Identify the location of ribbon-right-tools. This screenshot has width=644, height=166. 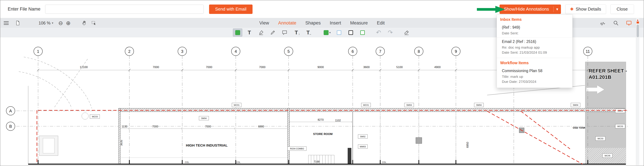
(616, 23).